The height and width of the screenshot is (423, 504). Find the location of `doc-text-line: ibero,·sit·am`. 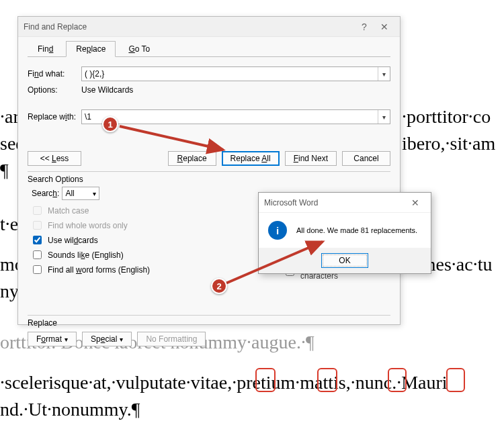

doc-text-line: ibero,·sit·am is located at coordinates (449, 144).